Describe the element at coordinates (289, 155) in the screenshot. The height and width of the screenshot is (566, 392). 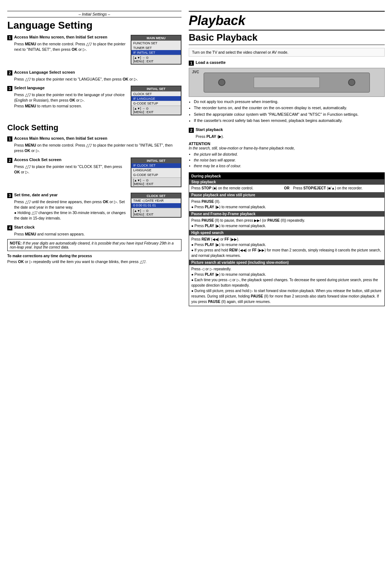
I see `attention-bullet-1: the picture will be distorted.` at that location.